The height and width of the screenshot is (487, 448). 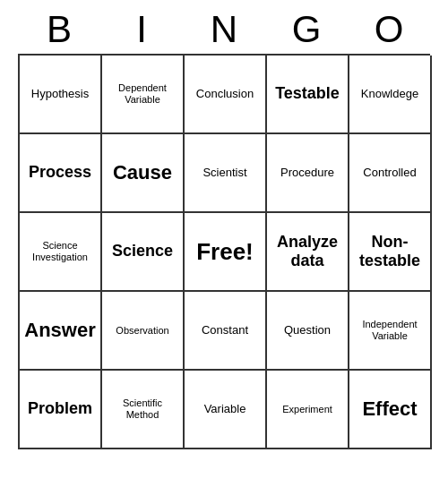 What do you see at coordinates (143, 95) in the screenshot?
I see `bingo-cell: Dependent Variable` at bounding box center [143, 95].